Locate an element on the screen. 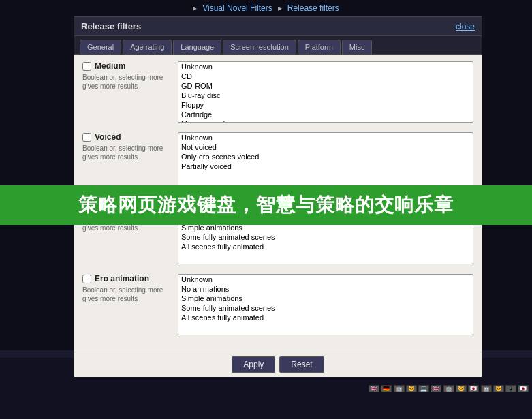 This screenshot has height=419, width=532. list-item: Simple animations is located at coordinates (326, 298).